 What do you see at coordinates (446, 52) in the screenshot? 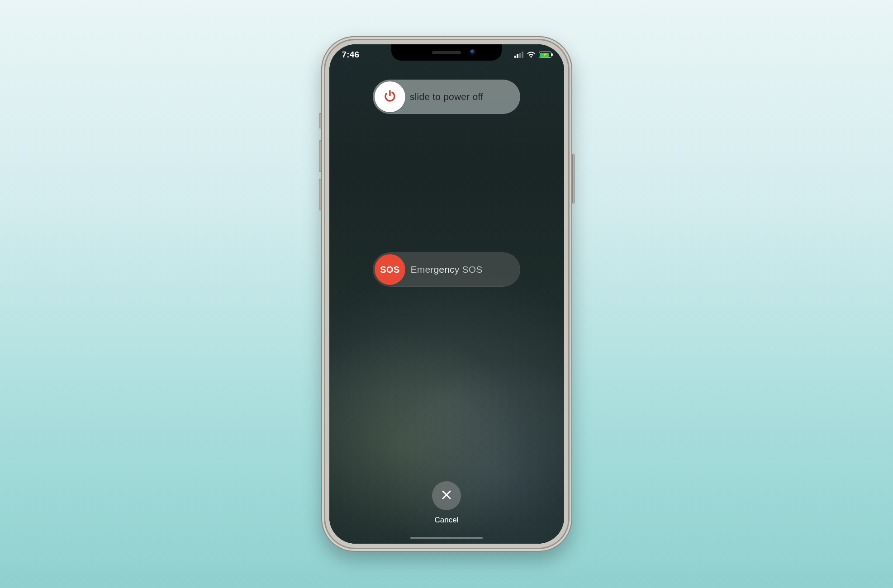
I see `notch` at bounding box center [446, 52].